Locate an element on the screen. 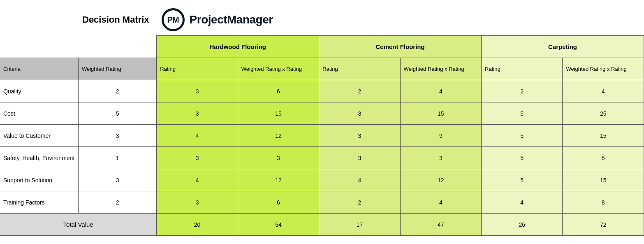  brand-logo-circle: PM is located at coordinates (173, 20).